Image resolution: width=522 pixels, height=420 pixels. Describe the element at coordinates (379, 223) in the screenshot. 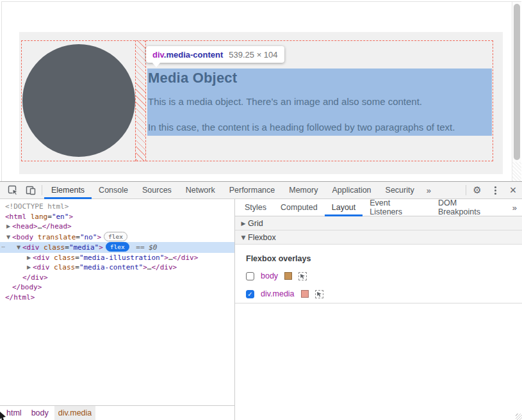

I see `section-grid: ▶ Grid` at that location.